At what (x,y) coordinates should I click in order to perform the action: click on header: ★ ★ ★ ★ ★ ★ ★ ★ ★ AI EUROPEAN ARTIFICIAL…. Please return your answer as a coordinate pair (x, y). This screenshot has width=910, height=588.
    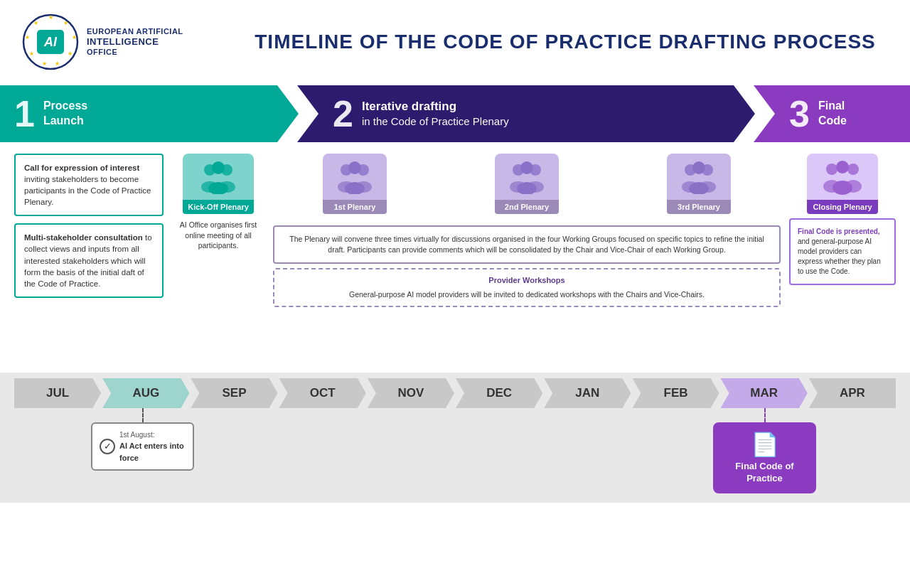
    Looking at the image, I should click on (455, 39).